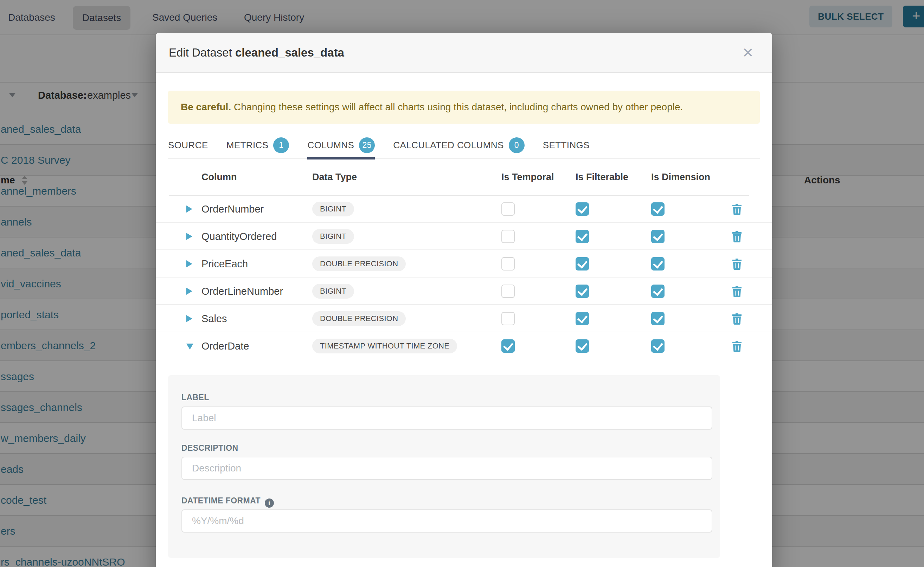 The height and width of the screenshot is (567, 924). What do you see at coordinates (227, 502) in the screenshot?
I see `datetime-format-field-label: DATETIME FORMATi` at bounding box center [227, 502].